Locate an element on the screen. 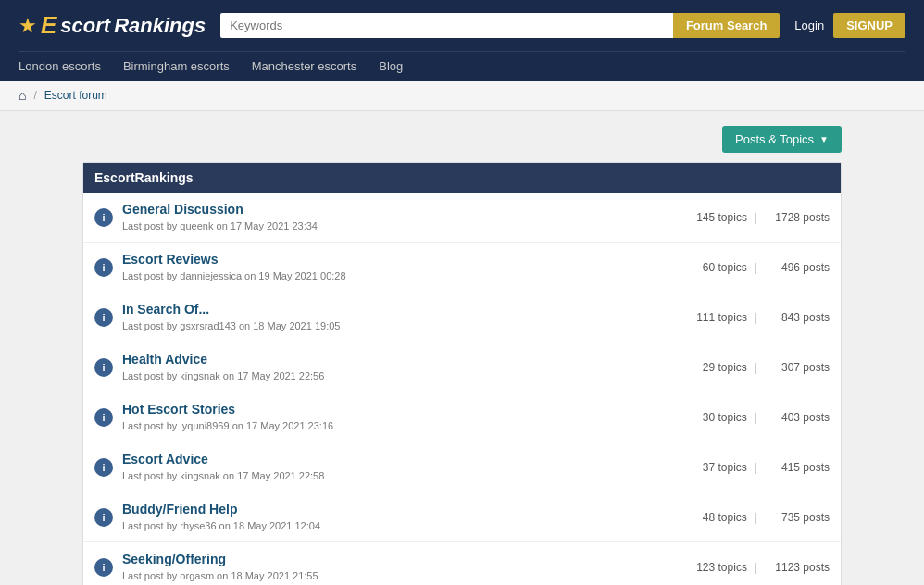 Image resolution: width=924 pixels, height=585 pixels. forum-title-link: Health Advice is located at coordinates (383, 359).